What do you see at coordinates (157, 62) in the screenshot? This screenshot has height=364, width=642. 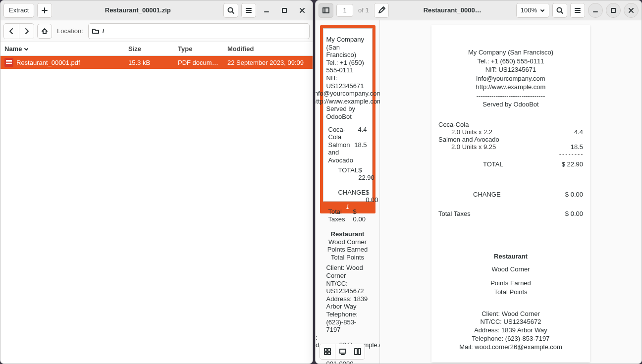 I see `file-row: Restaurant_00001.pdf 15.3 kB PDF docum… …` at bounding box center [157, 62].